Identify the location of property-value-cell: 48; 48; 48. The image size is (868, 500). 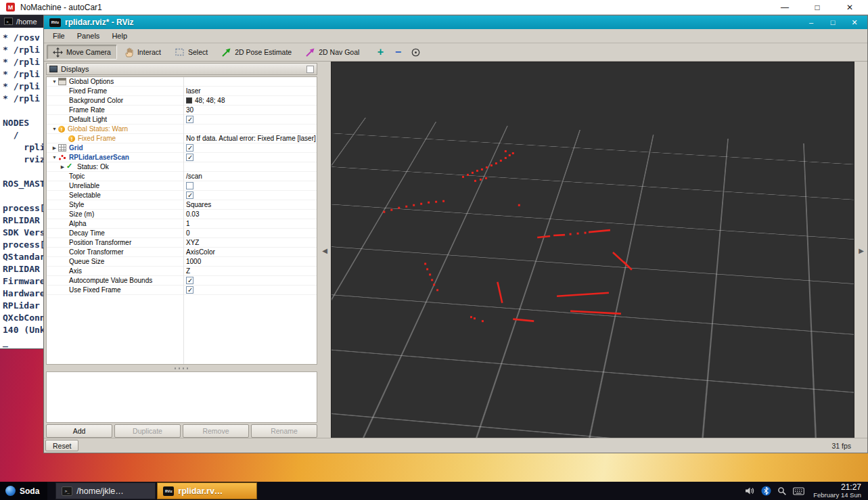
(250, 100).